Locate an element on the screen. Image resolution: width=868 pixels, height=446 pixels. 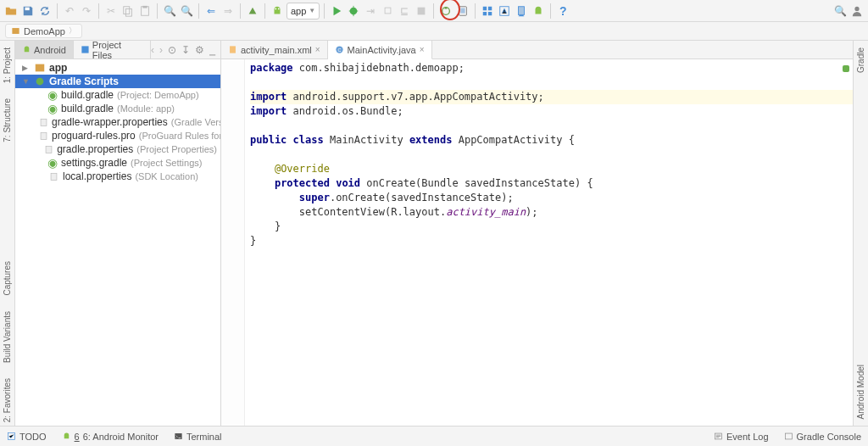
run-config-label: app is located at coordinates (298, 11).